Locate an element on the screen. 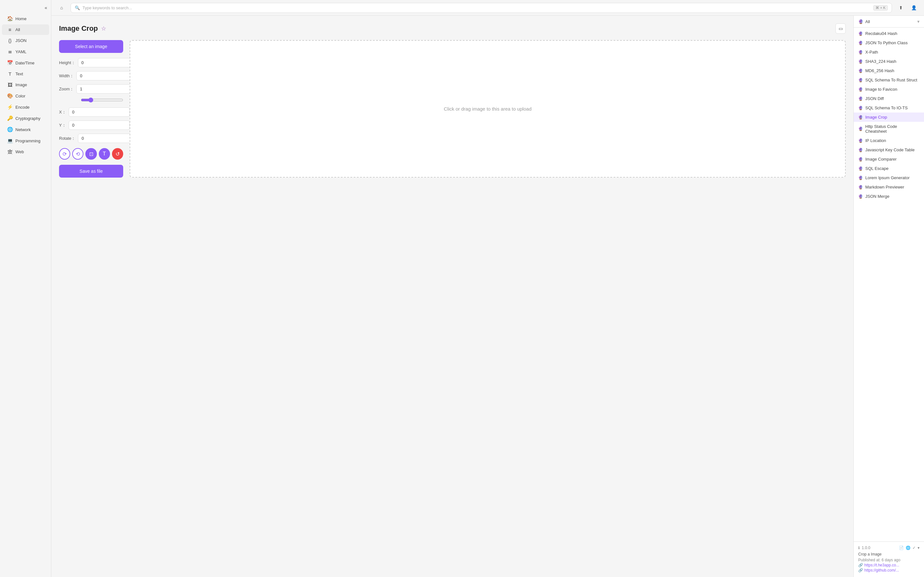  sidebar-item-web: 🕸 Web is located at coordinates (26, 152).